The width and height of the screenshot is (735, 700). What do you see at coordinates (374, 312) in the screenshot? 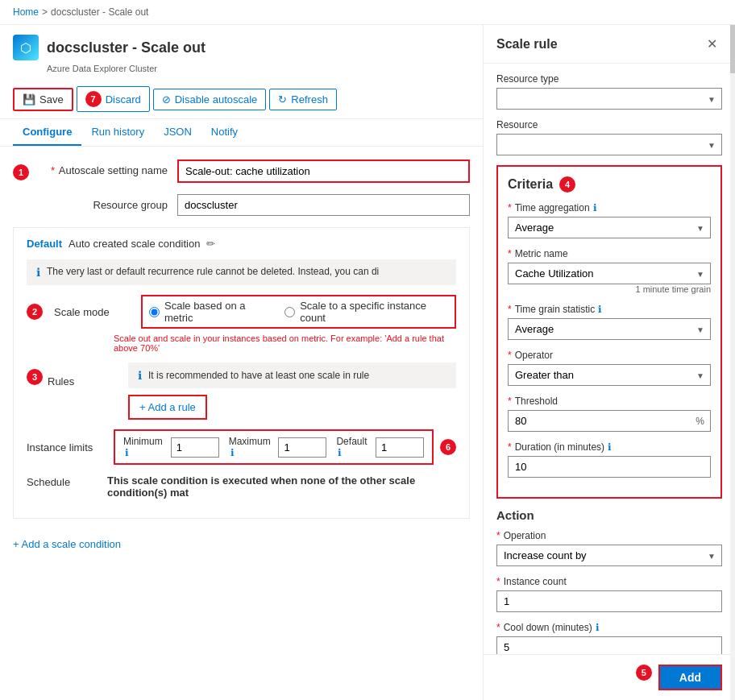
I see `radio-instance-label: Scale to a specific instance count` at bounding box center [374, 312].